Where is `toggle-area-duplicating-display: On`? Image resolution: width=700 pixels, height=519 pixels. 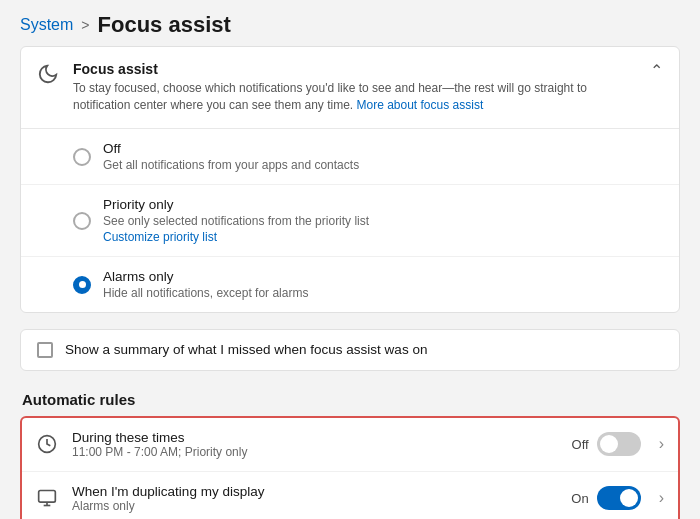
toggle-area-duplicating-display: On is located at coordinates (606, 498).